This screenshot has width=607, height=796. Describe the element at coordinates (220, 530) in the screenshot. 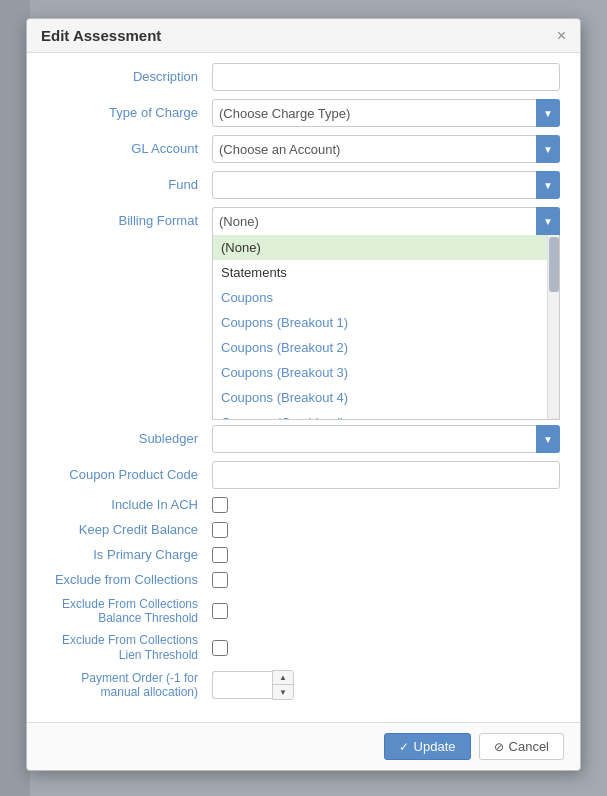

I see `keep-credit-balance-checkbox` at that location.